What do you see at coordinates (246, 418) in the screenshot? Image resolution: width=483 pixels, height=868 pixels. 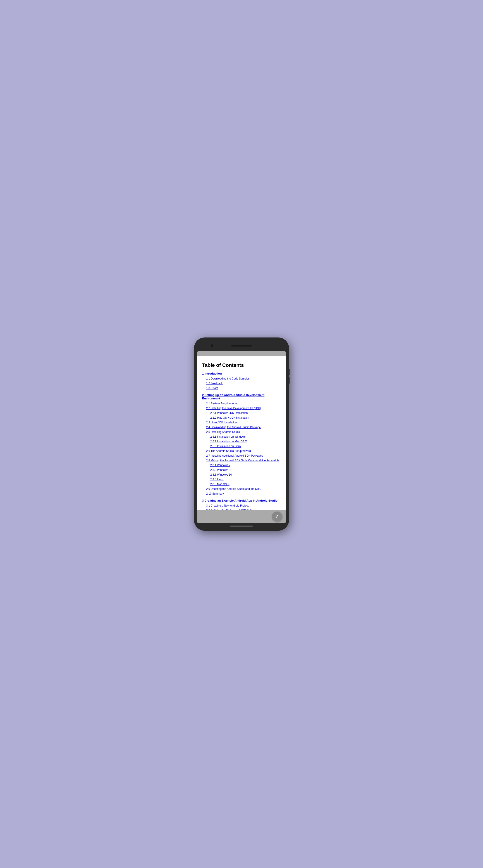 I see `item-2-2-2: 2.2.2 Mac OS X JDK Installation` at bounding box center [246, 418].